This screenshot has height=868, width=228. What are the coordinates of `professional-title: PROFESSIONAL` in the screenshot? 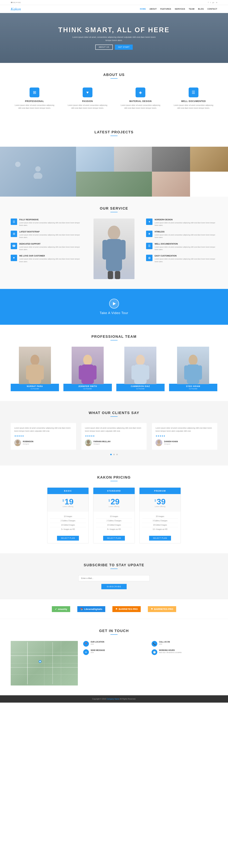 It's located at (35, 101).